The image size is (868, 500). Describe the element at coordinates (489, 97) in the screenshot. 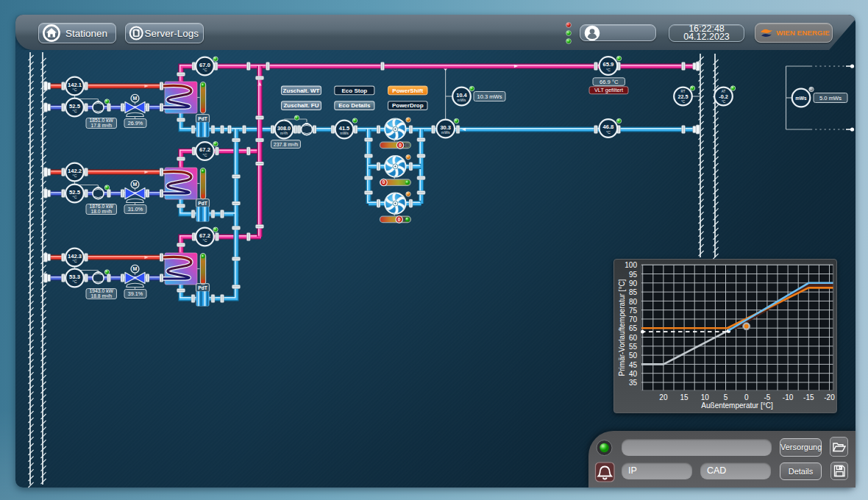

I see `svg-text: 10.3 mWs` at that location.